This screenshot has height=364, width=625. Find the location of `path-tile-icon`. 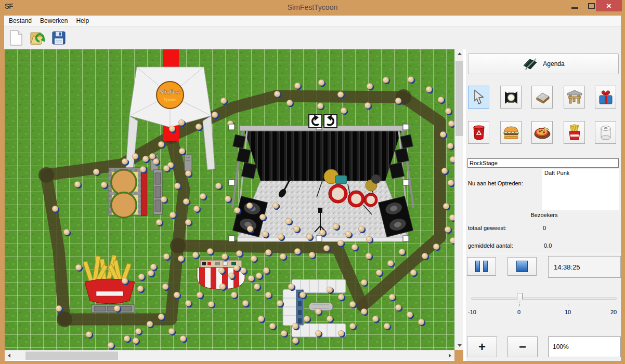

path-tile-icon is located at coordinates (542, 97).